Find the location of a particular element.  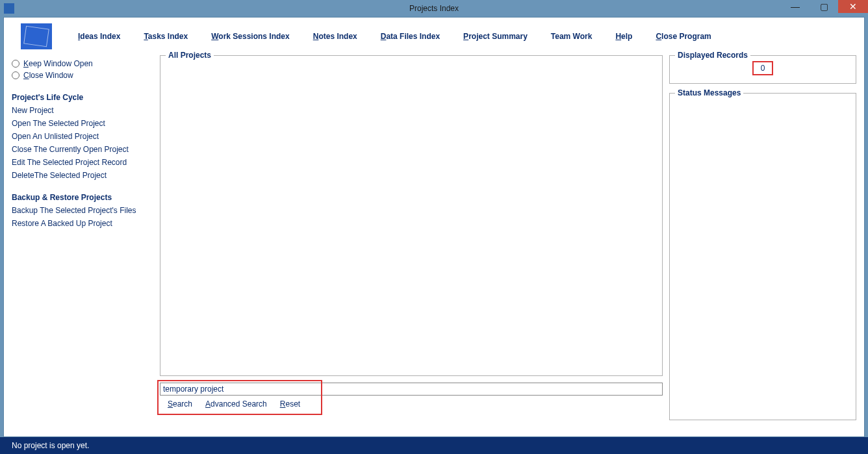

window-title: Projects Index is located at coordinates (434, 8).